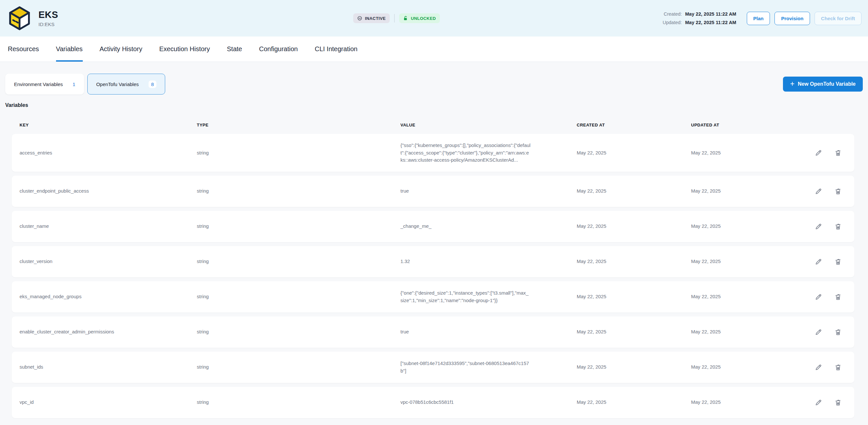  Describe the element at coordinates (433, 226) in the screenshot. I see `table-row: cluster_name string _change_me_ May 22, …` at that location.